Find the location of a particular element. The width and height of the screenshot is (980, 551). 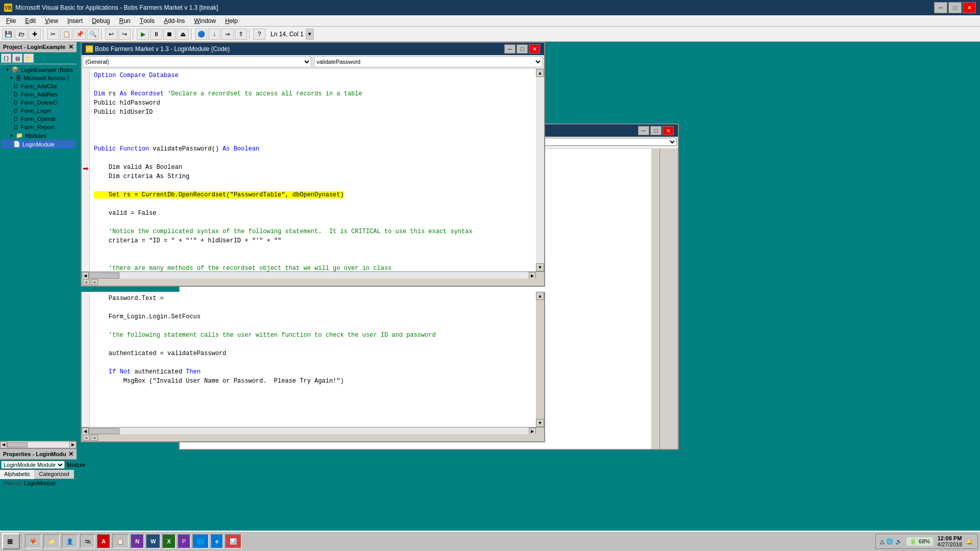

toolbar-run-btn: ▶ is located at coordinates (143, 34).